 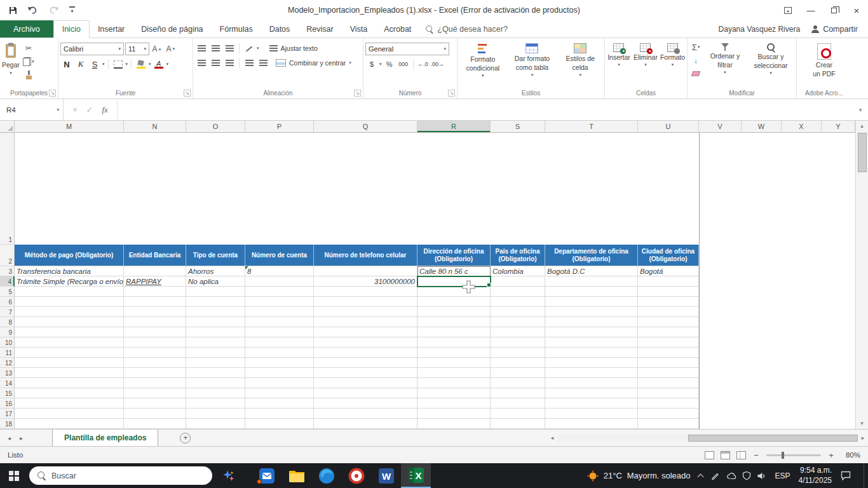 What do you see at coordinates (280, 353) in the screenshot?
I see `cell-P11` at bounding box center [280, 353].